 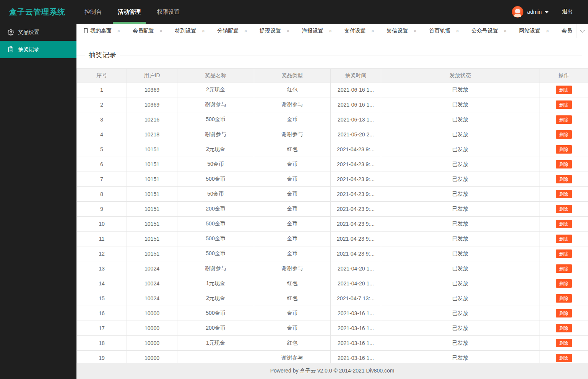 What do you see at coordinates (38, 50) in the screenshot?
I see `sidebar-item-lottery-records: 抽奖记录` at bounding box center [38, 50].